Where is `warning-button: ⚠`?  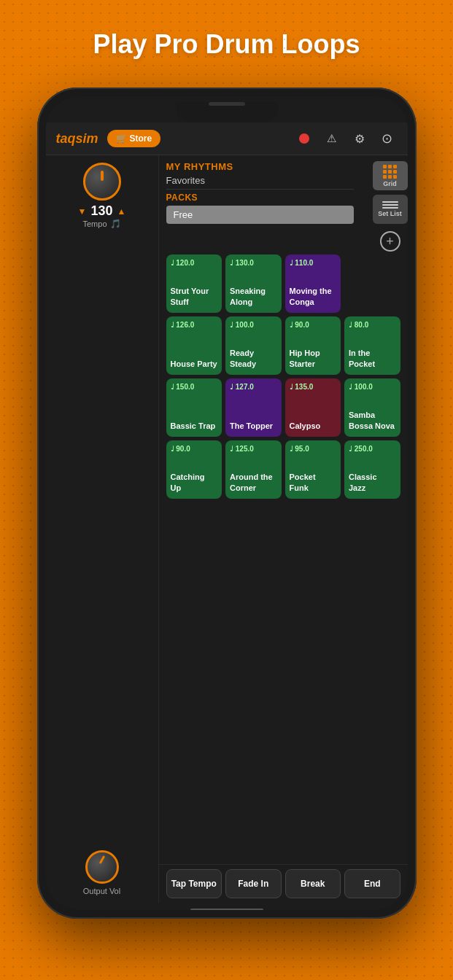 warning-button: ⚠ is located at coordinates (332, 139).